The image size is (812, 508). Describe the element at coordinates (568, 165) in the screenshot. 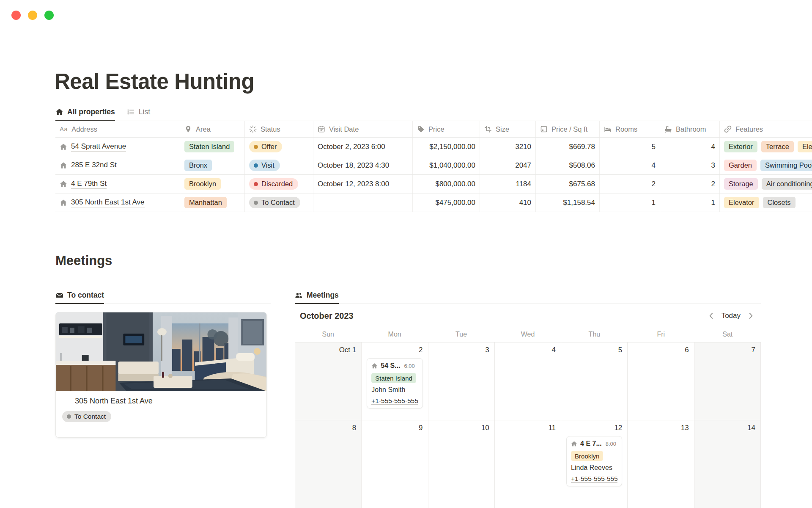

I see `cell-price-sqft: $508.06` at that location.